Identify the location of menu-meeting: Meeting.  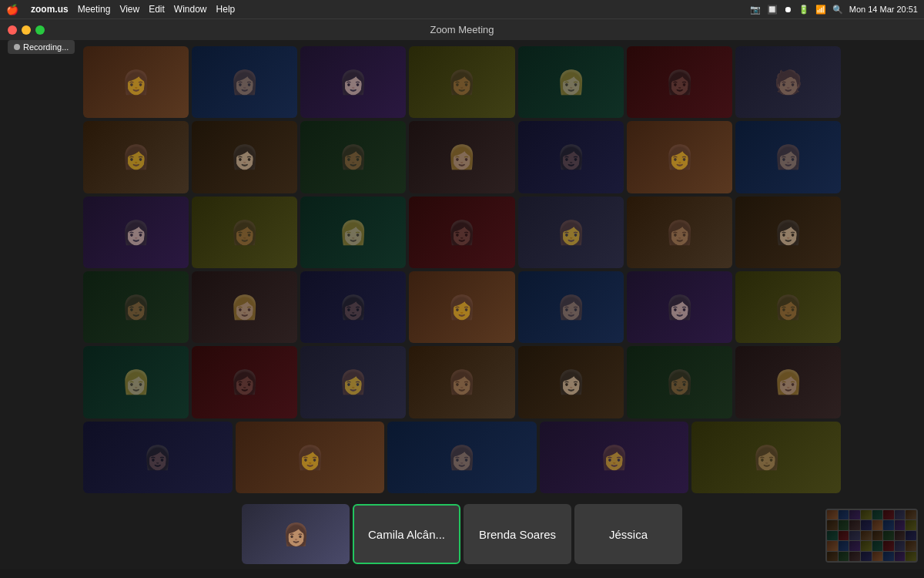
(94, 9).